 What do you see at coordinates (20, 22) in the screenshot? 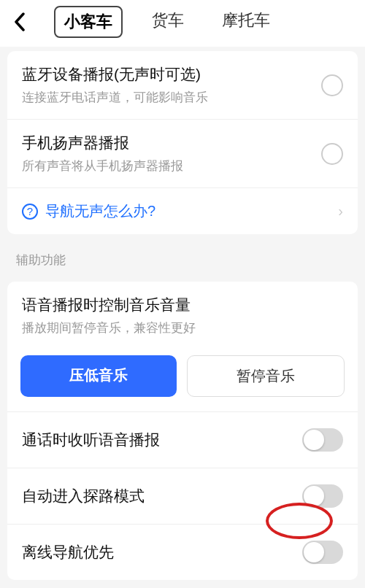
I see `back-button` at bounding box center [20, 22].